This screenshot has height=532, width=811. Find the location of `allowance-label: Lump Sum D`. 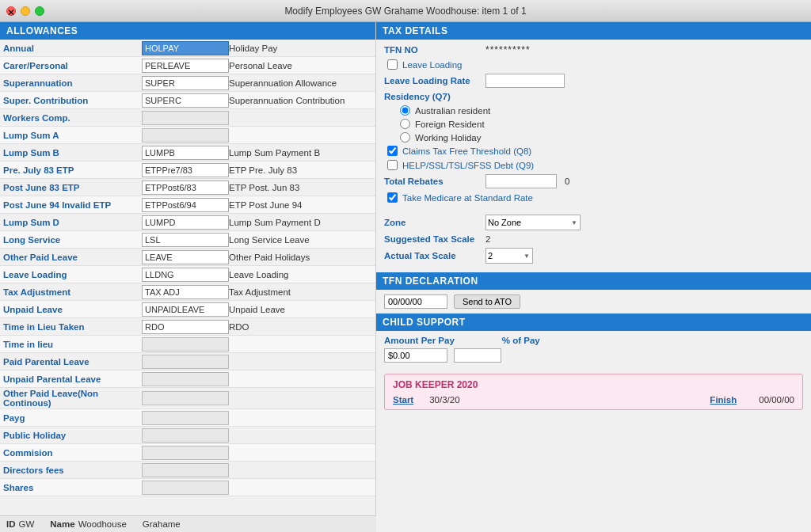

allowance-label: Lump Sum D is located at coordinates (73, 222).